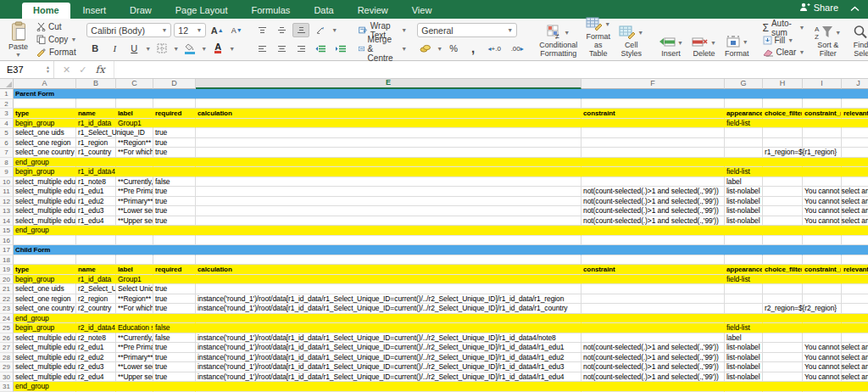  Describe the element at coordinates (653, 114) in the screenshot. I see `cell-F3: constraint` at that location.